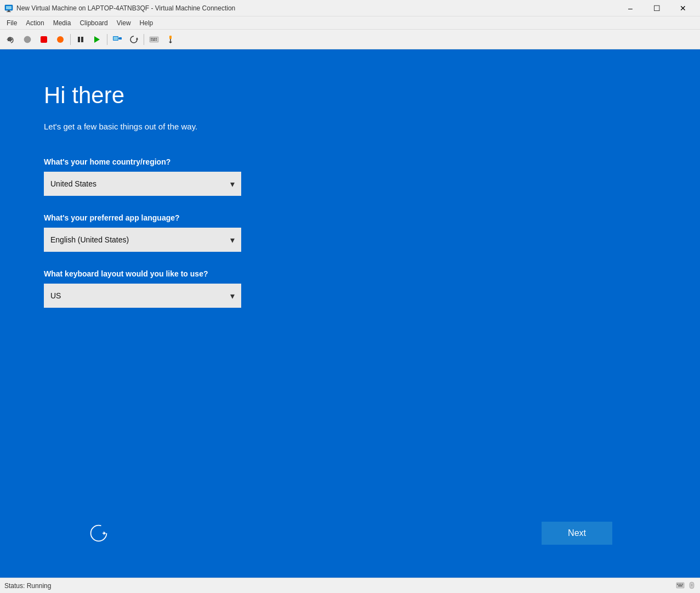 This screenshot has width=700, height=593. I want to click on menu-file: File, so click(12, 23).